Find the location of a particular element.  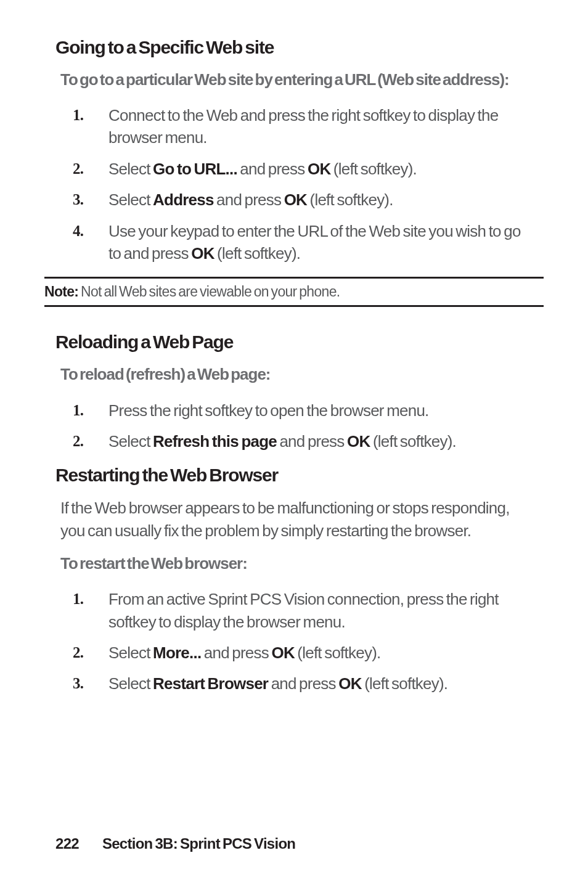

section1-intro: To go to a particular Web site by enteri… is located at coordinates (294, 80).